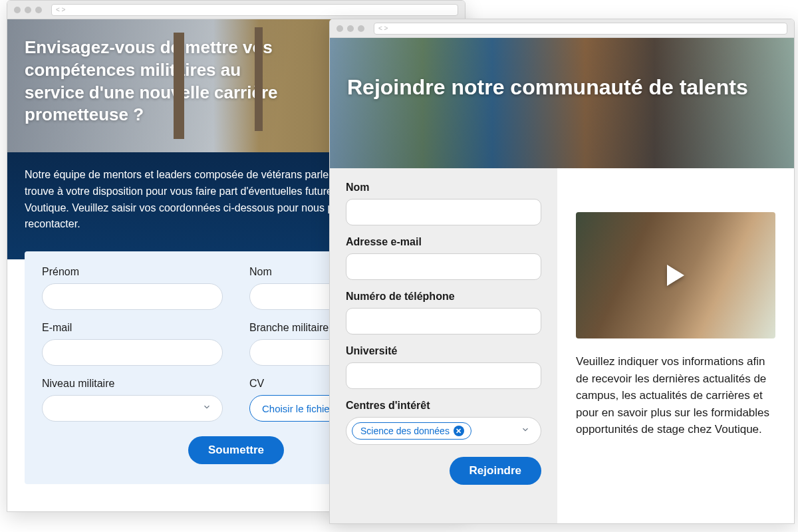  Describe the element at coordinates (444, 406) in the screenshot. I see `interests-label: Centres d'intérêt` at that location.